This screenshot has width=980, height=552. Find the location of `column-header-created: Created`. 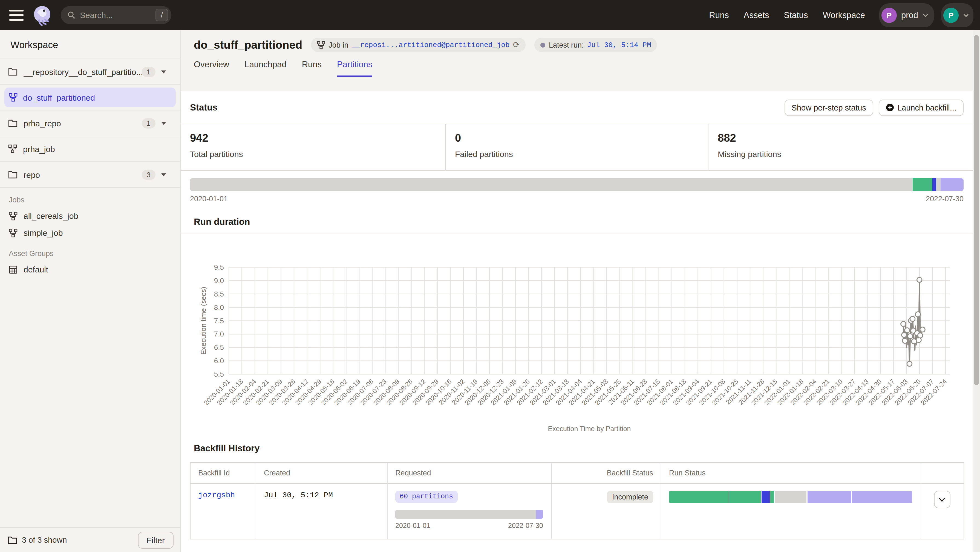

column-header-created: Created is located at coordinates (321, 473).